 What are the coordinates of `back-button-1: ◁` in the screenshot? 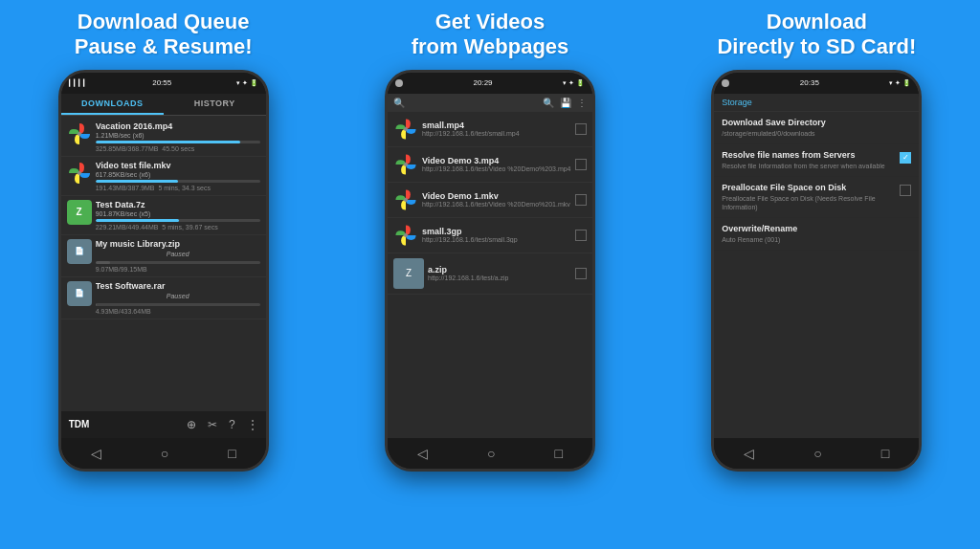 It's located at (96, 453).